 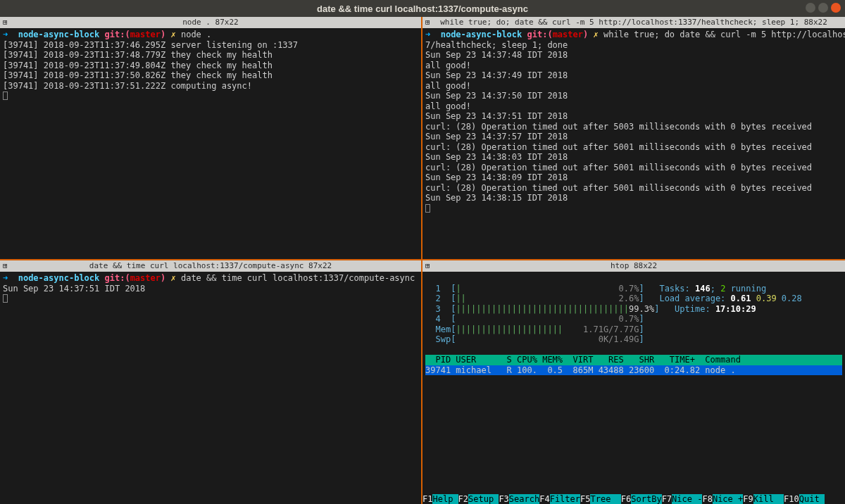 What do you see at coordinates (606, 499) in the screenshot?
I see `fkey-action: Tree` at bounding box center [606, 499].